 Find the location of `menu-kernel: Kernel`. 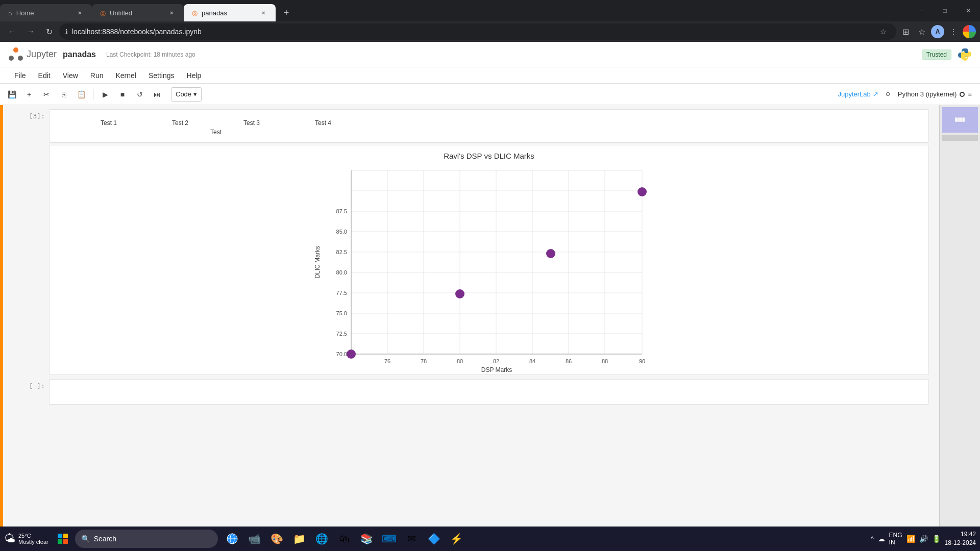

menu-kernel: Kernel is located at coordinates (126, 76).